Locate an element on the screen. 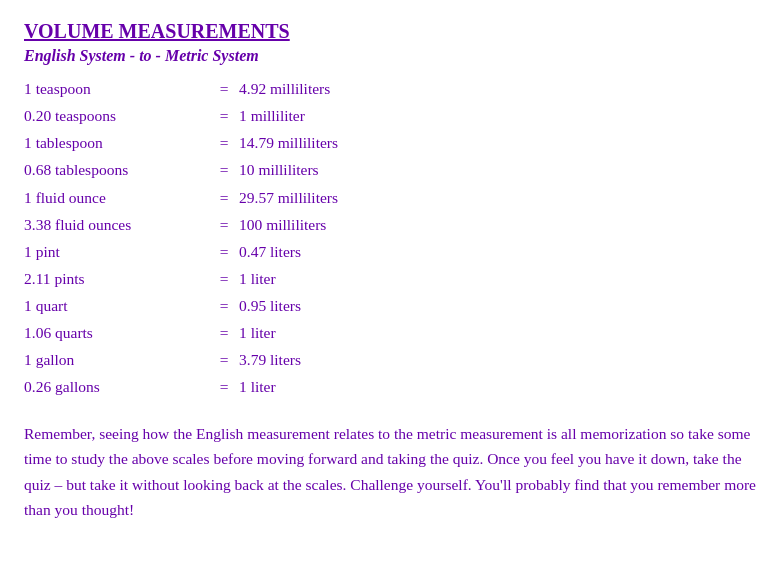  right-unit: 0.95 liters is located at coordinates (270, 306).